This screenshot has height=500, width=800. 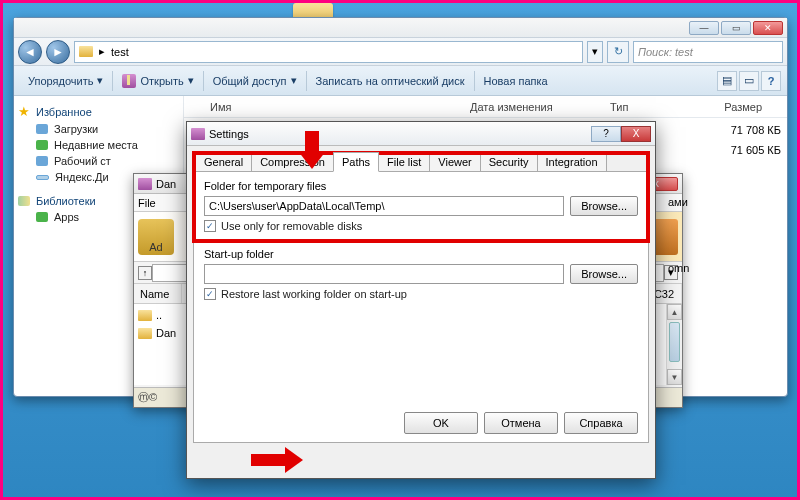 What do you see at coordinates (129, 81) in the screenshot?
I see `archive-icon` at bounding box center [129, 81].